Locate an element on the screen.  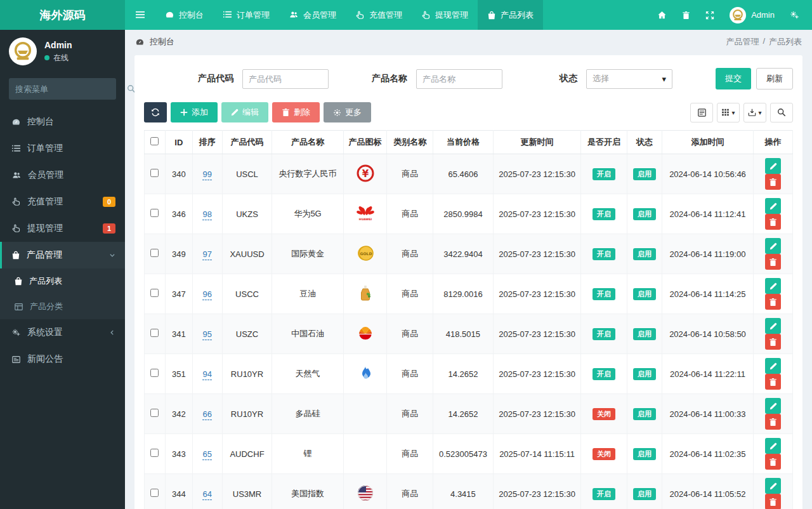
sort-link: 65 is located at coordinates (207, 454).